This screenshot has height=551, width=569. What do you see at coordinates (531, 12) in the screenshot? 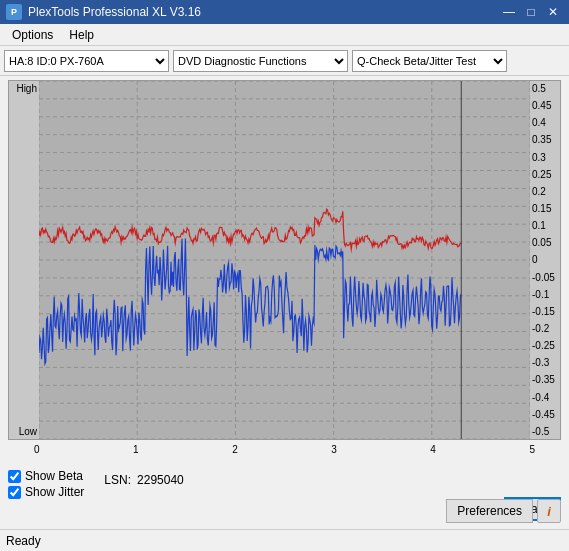
I see `maximize-button: □` at bounding box center [531, 12].